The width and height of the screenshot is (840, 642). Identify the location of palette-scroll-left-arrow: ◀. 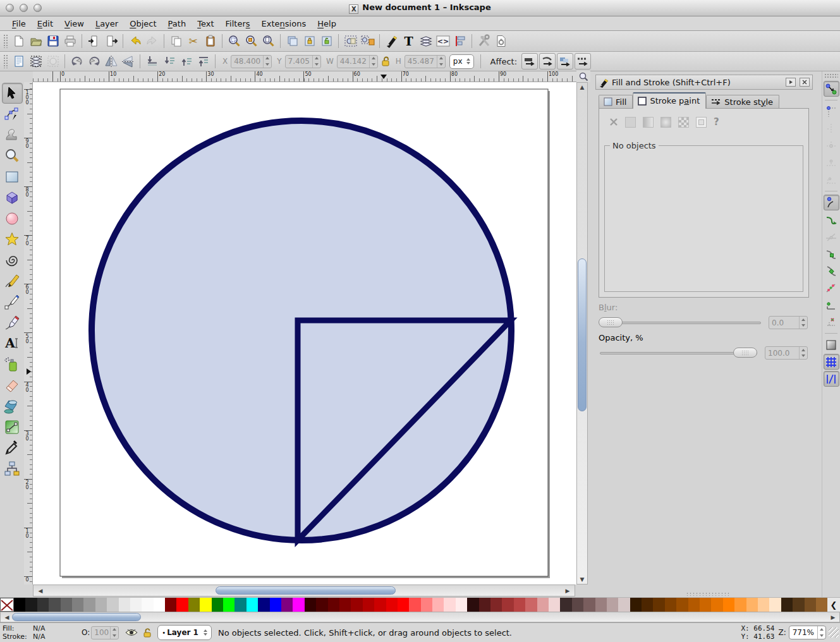
(7, 617).